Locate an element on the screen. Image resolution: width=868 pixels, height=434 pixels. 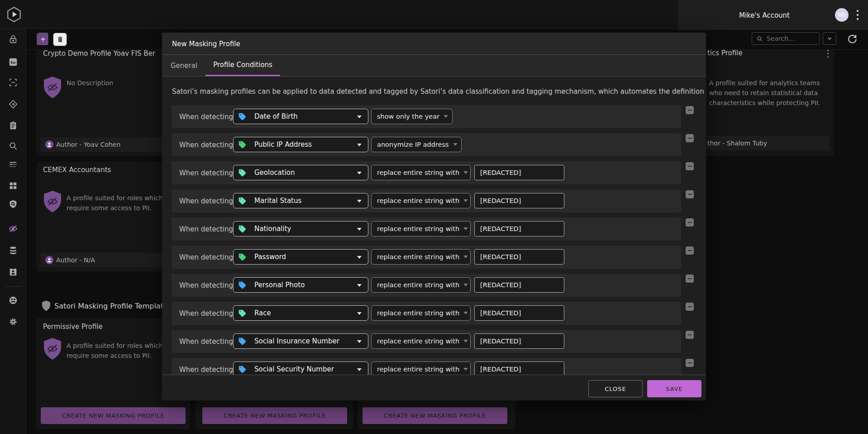
action-select-value: anonymize IP address is located at coordinates (413, 145).